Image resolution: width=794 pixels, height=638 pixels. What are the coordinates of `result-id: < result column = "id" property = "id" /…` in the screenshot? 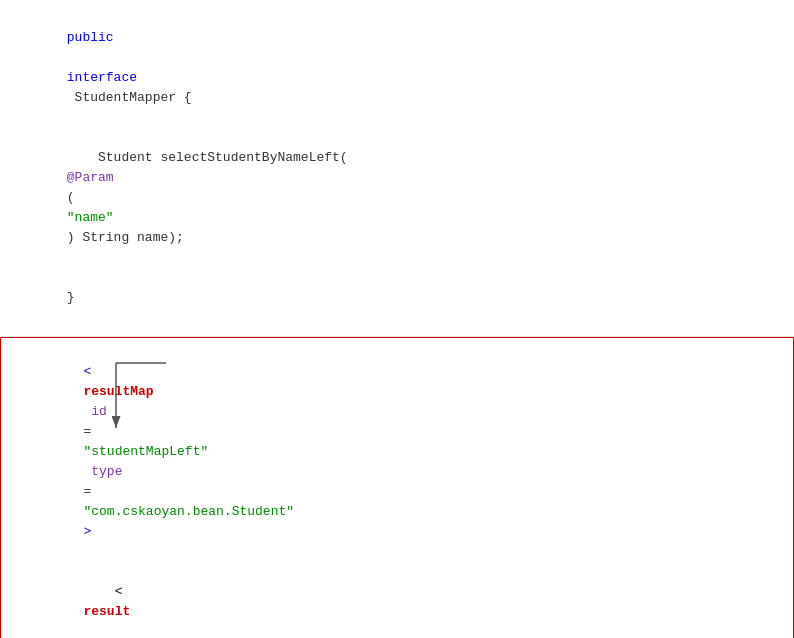 It's located at (407, 600).